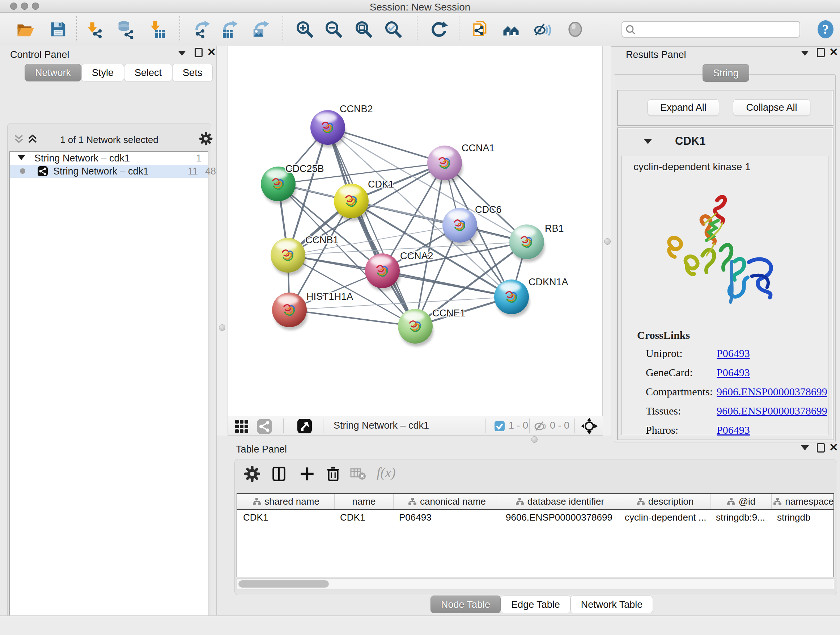  I want to click on grid-view-icon, so click(242, 426).